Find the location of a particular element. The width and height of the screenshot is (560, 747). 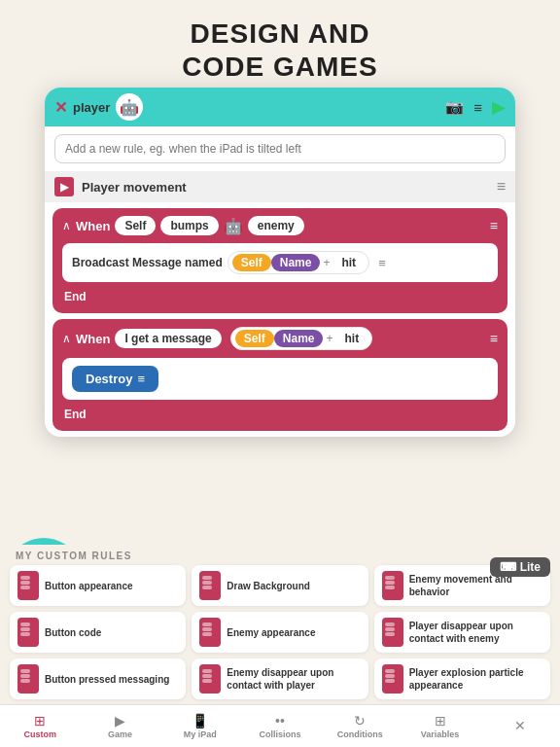

nav-label: My iPad is located at coordinates (200, 734).